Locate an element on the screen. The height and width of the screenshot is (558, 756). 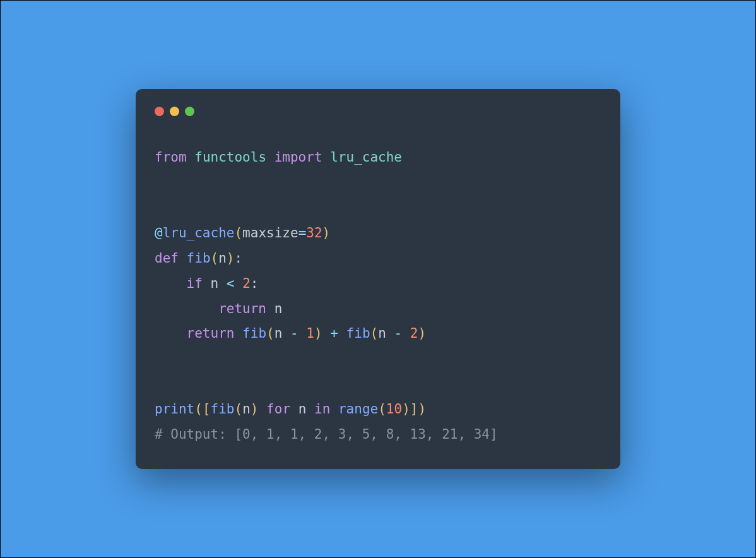
close-icon is located at coordinates (159, 111).